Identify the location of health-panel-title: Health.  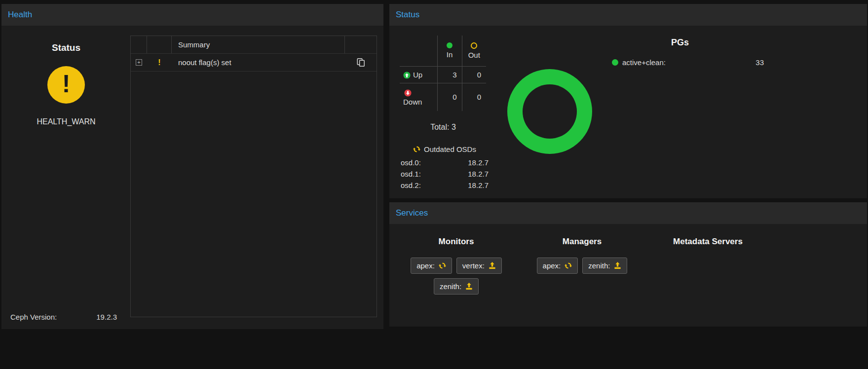
(20, 15).